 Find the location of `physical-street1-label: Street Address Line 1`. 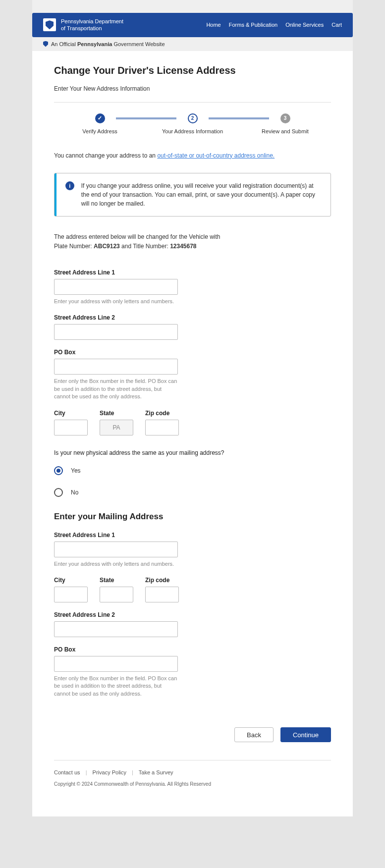

physical-street1-label: Street Address Line 1 is located at coordinates (192, 272).